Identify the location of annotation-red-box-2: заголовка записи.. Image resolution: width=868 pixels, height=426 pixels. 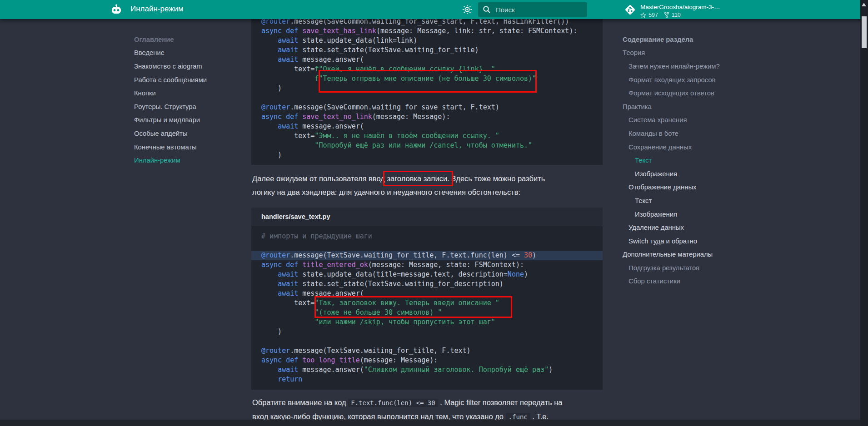
(418, 178).